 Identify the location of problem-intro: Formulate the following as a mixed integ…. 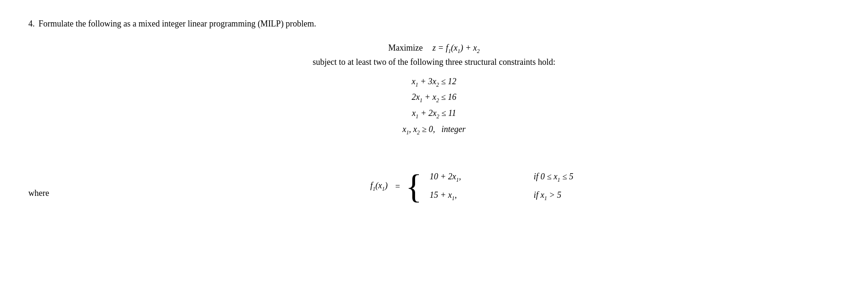
(178, 24).